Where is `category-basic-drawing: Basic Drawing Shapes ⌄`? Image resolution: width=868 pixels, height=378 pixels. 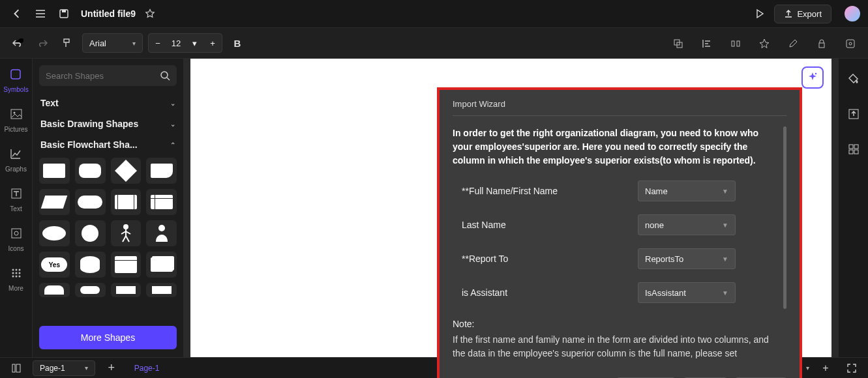 category-basic-drawing: Basic Drawing Shapes ⌄ is located at coordinates (108, 124).